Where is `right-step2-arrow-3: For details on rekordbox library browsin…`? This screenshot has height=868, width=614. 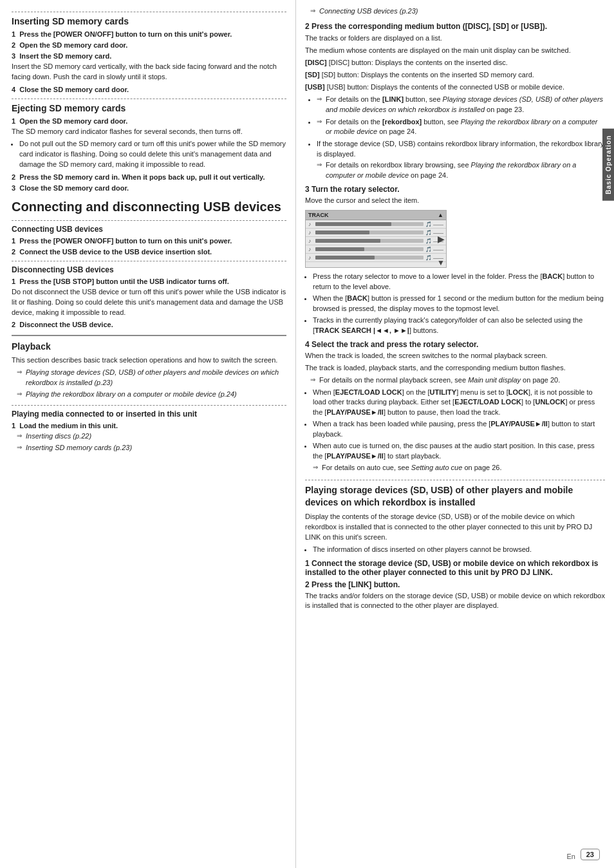 right-step2-arrow-3: For details on rekordbox library browsin… is located at coordinates (461, 171).